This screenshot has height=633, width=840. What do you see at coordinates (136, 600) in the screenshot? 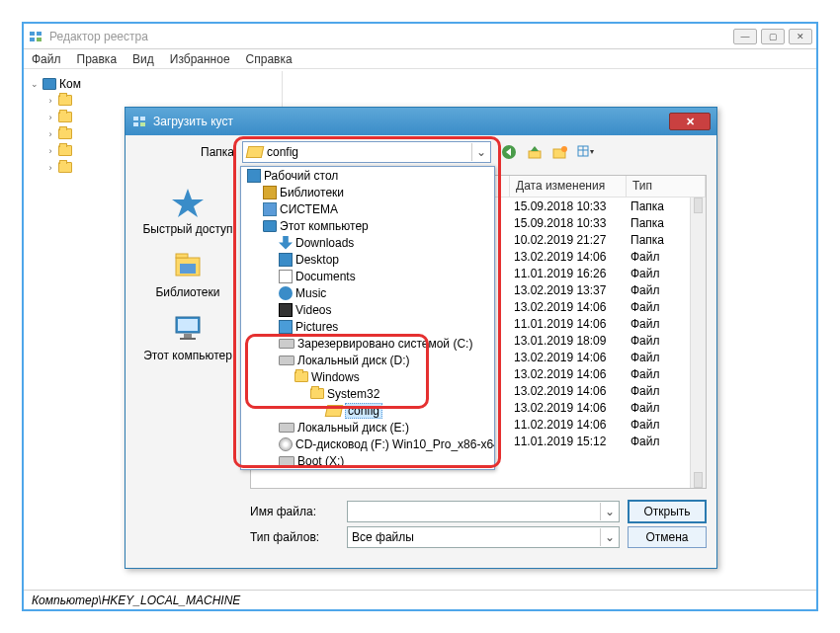
I see `status-text: Компьютер\HKEY_LOCAL_MACHINE` at bounding box center [136, 600].